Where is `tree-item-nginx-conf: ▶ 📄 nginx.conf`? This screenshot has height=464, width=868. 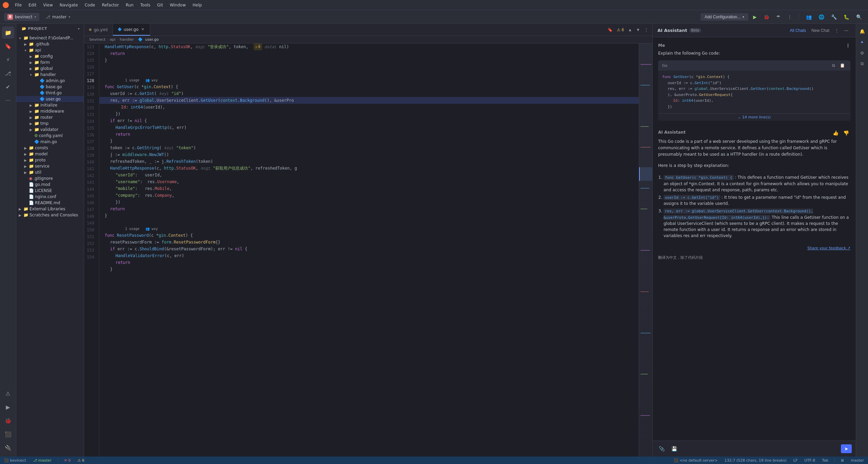 tree-item-nginx-conf: ▶ 📄 nginx.conf is located at coordinates (50, 197).